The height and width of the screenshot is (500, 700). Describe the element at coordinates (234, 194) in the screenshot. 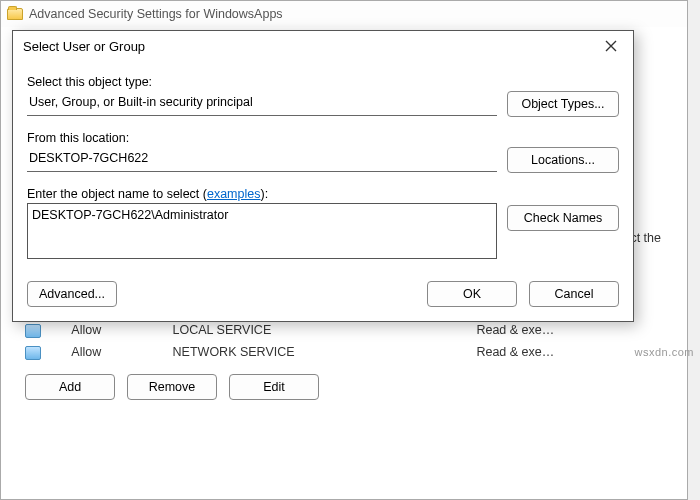

I see `examples-link: examples` at that location.